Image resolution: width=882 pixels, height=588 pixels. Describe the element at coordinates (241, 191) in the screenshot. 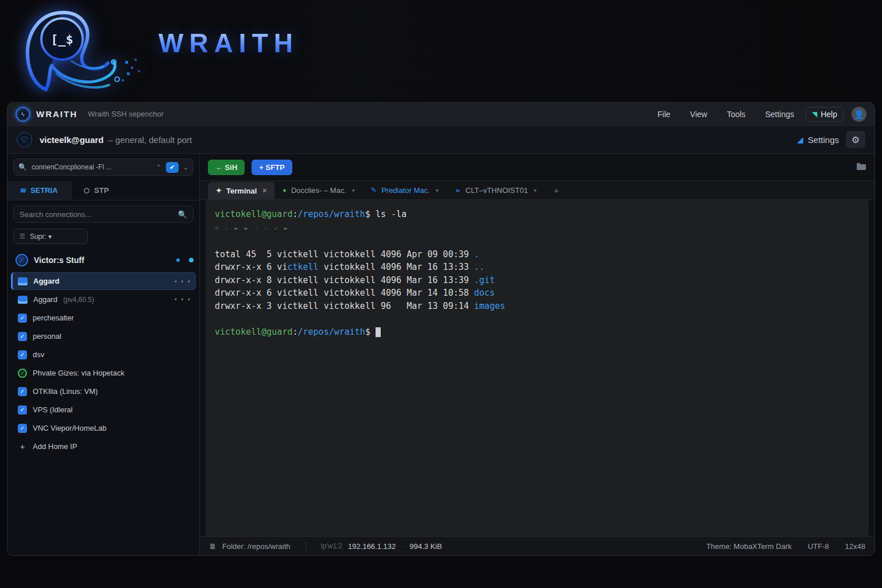

I see `tab-label: Terminal` at that location.